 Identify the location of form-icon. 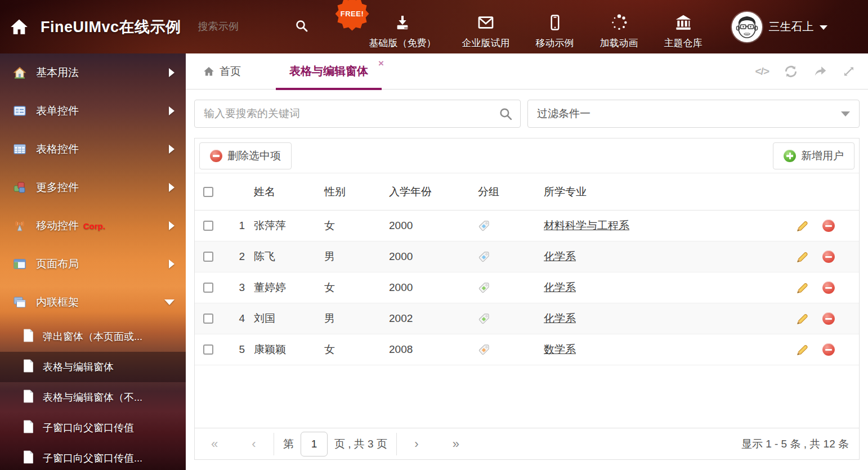
(20, 111).